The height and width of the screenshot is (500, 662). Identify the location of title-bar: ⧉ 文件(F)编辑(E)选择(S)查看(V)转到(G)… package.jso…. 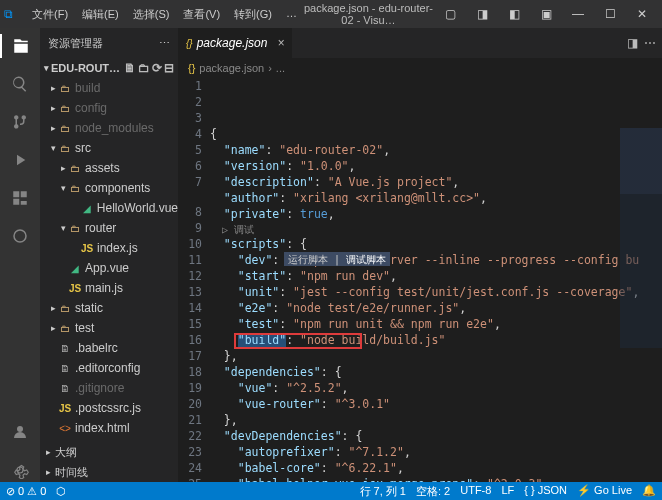
(331, 14).